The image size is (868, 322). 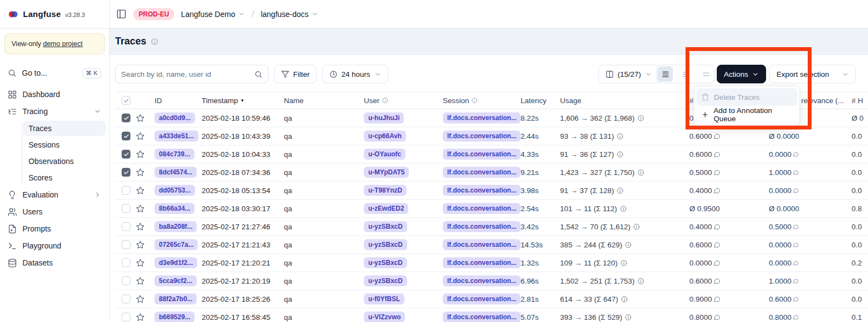 What do you see at coordinates (492, 191) in the screenshot?
I see `table-row: dd05753... 2025-02-18 05:13:54 qa u-T98Y…` at bounding box center [492, 191].